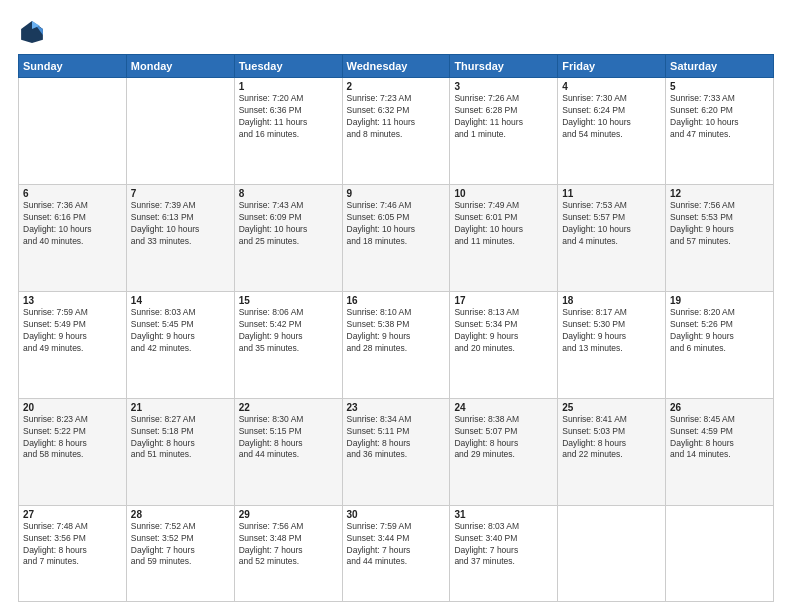  Describe the element at coordinates (288, 300) in the screenshot. I see `day-number: 15` at that location.